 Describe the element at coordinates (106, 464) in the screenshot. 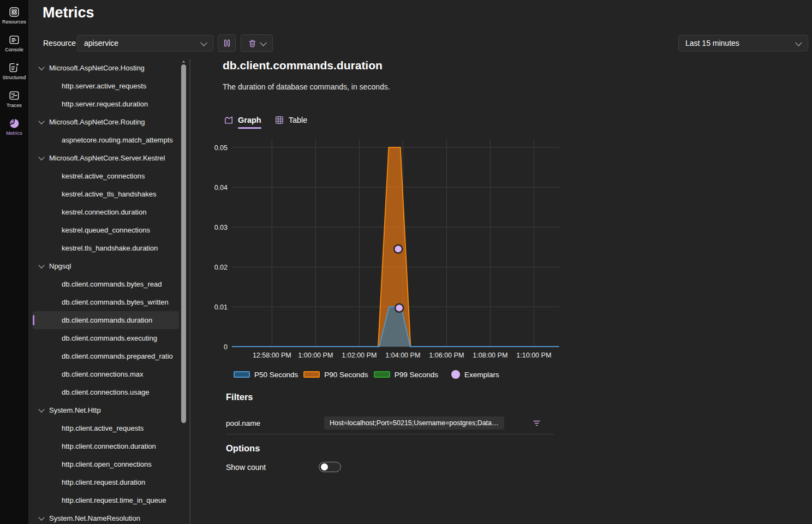

I see `tree-item: http.client.open_connections` at that location.